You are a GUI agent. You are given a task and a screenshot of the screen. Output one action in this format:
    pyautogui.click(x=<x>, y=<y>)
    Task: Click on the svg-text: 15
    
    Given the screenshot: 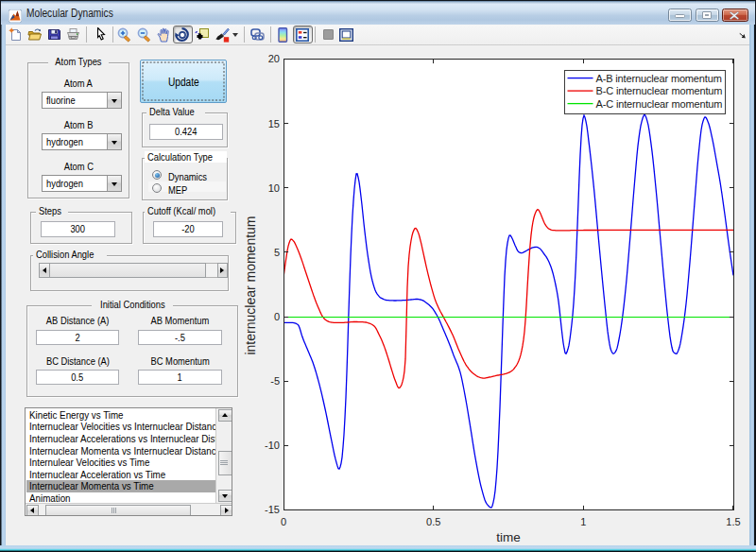 What is the action you would take?
    pyautogui.click(x=274, y=124)
    